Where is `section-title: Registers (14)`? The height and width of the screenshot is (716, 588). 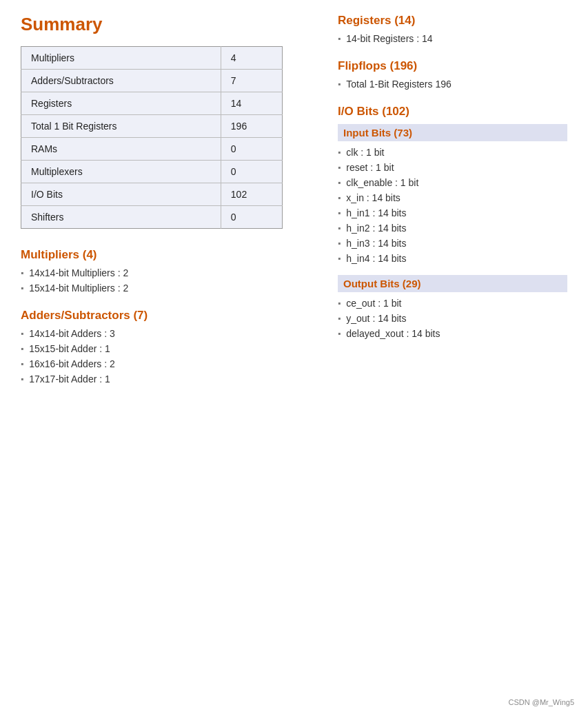
section-title: Registers (14) is located at coordinates (452, 21).